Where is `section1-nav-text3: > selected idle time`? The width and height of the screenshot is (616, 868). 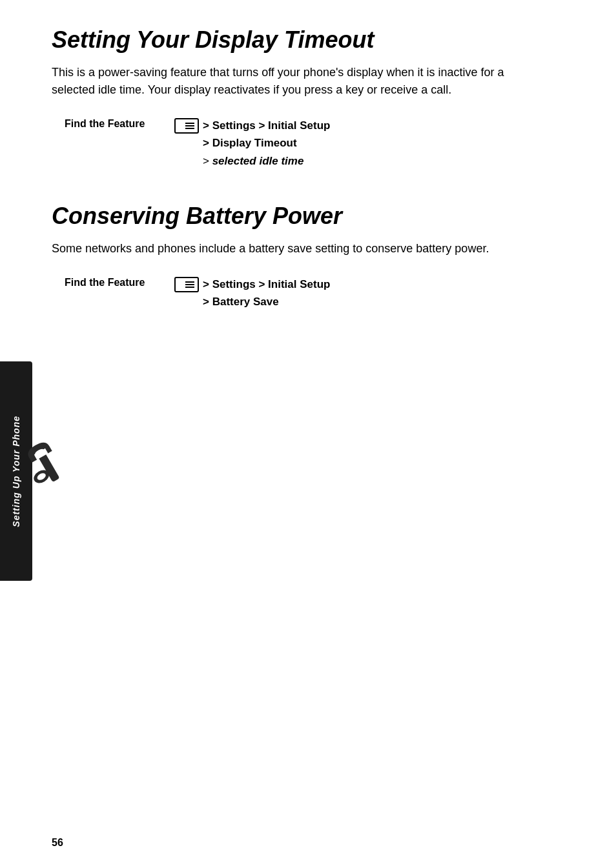
section1-nav-text3: > selected idle time is located at coordinates (253, 161).